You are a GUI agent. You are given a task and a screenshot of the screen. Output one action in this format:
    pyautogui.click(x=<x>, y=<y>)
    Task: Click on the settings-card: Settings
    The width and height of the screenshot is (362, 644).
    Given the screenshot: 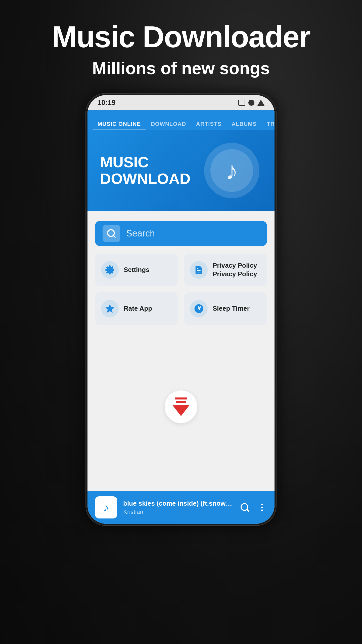 What is the action you would take?
    pyautogui.click(x=137, y=270)
    